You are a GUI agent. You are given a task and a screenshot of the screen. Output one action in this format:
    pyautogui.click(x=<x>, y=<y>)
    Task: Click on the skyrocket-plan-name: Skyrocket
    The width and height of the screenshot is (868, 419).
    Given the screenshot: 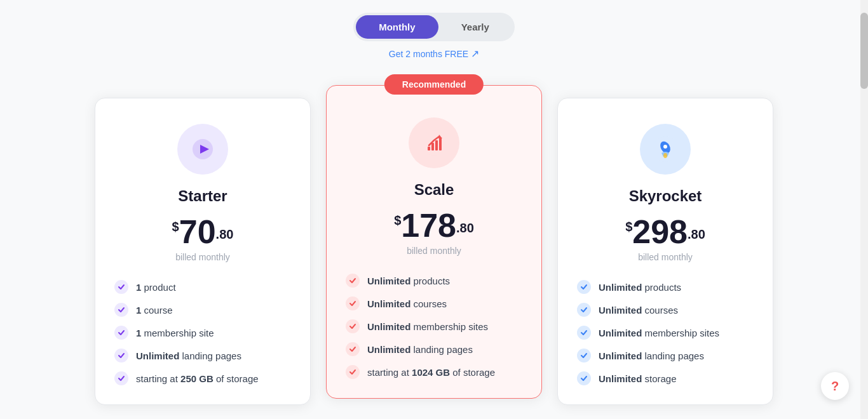 What is the action you would take?
    pyautogui.click(x=665, y=196)
    